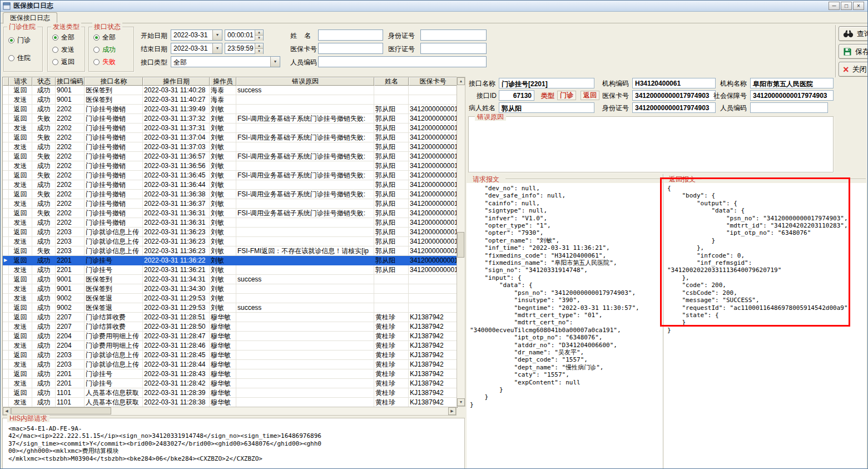  Describe the element at coordinates (433, 81) in the screenshot. I see `col-header-insurance-card: 医保卡号` at that location.